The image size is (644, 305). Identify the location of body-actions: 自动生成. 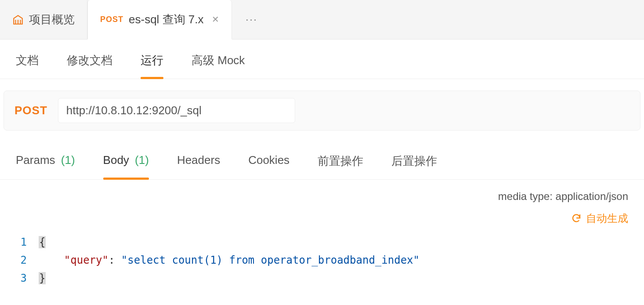
(322, 220).